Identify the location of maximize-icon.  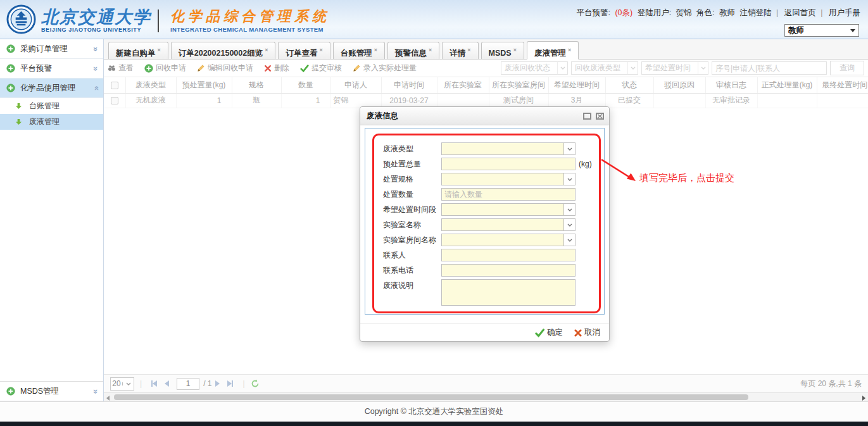
(588, 116).